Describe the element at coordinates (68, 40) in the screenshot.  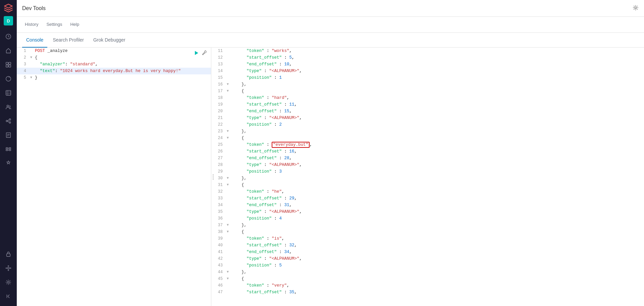
I see `tab-search-profiler: Search Profiler` at that location.